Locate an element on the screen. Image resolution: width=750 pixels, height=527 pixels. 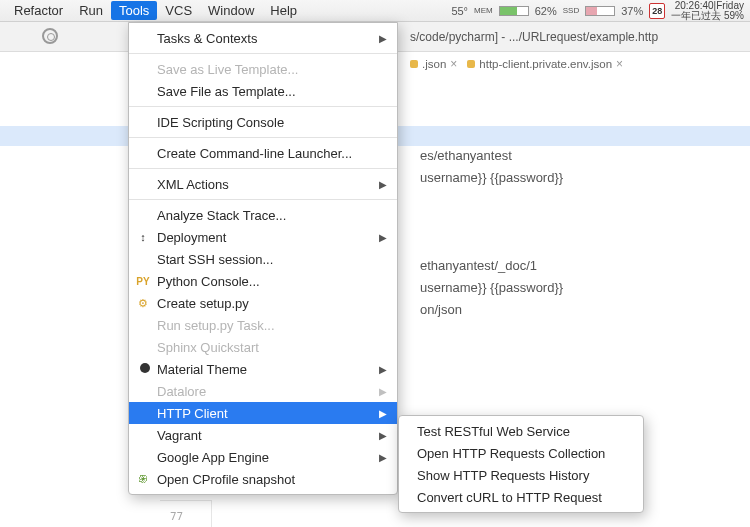
menu-open-cprofile: ֍Open CProfile snapshot is located at coordinates (263, 479).